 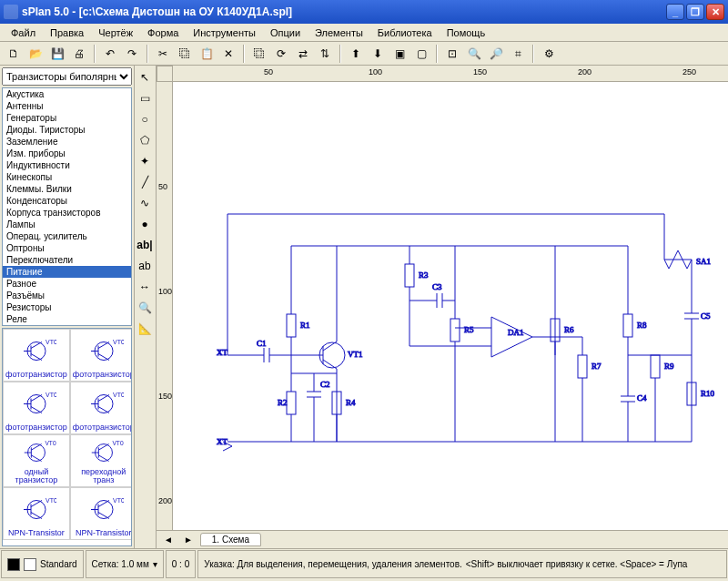 I want to click on specialform-icon: ✦, so click(x=145, y=161).